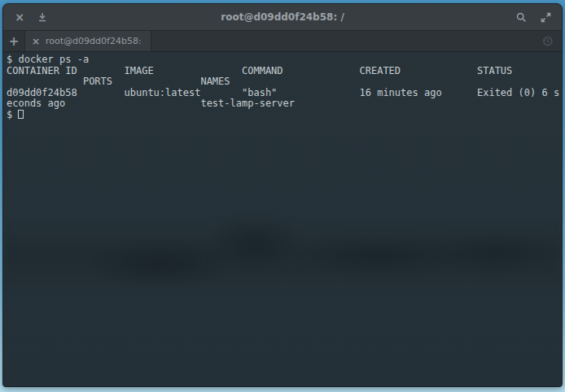 The height and width of the screenshot is (392, 565). What do you see at coordinates (88, 41) in the screenshot?
I see `tab-active: × root@d09dd0f24b58: /` at bounding box center [88, 41].